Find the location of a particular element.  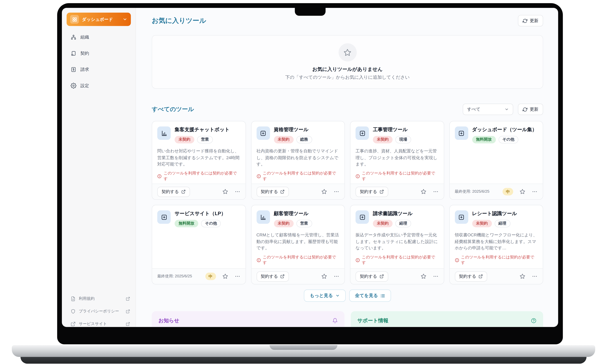

sidebar-item-billing: 請求 is located at coordinates (99, 69).